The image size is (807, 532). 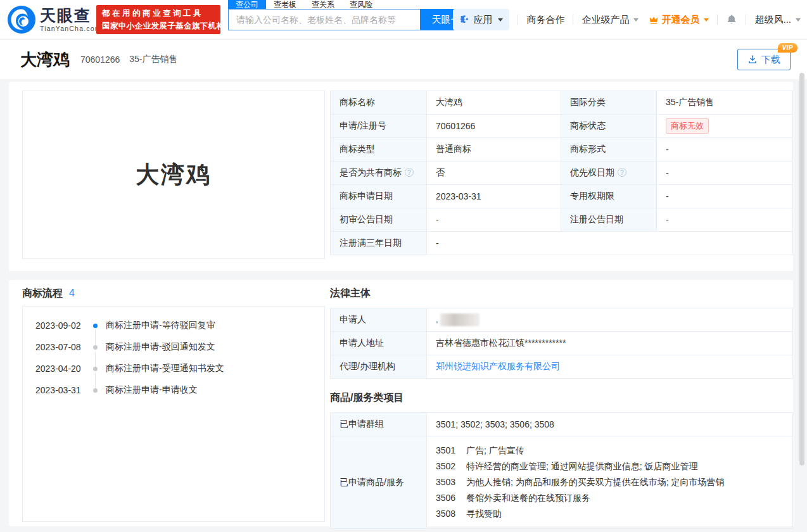 What do you see at coordinates (247, 4) in the screenshot?
I see `tab-search-company: 查公司` at bounding box center [247, 4].